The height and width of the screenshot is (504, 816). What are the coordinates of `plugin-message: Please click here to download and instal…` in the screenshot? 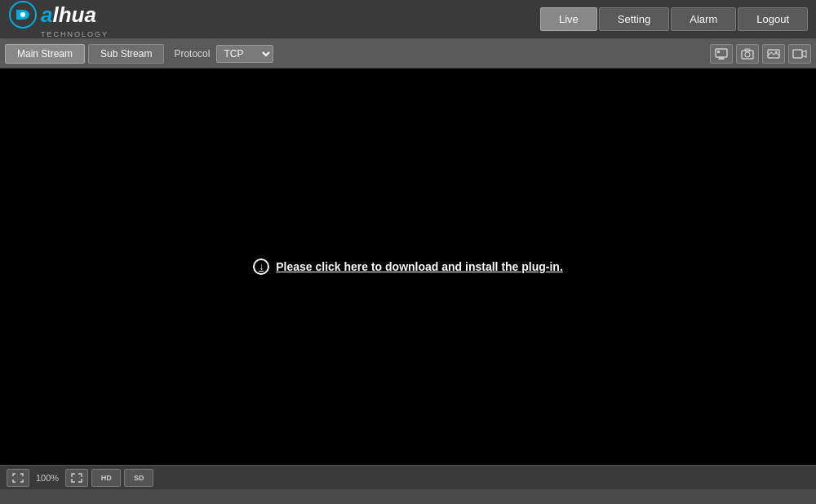 It's located at (419, 267).